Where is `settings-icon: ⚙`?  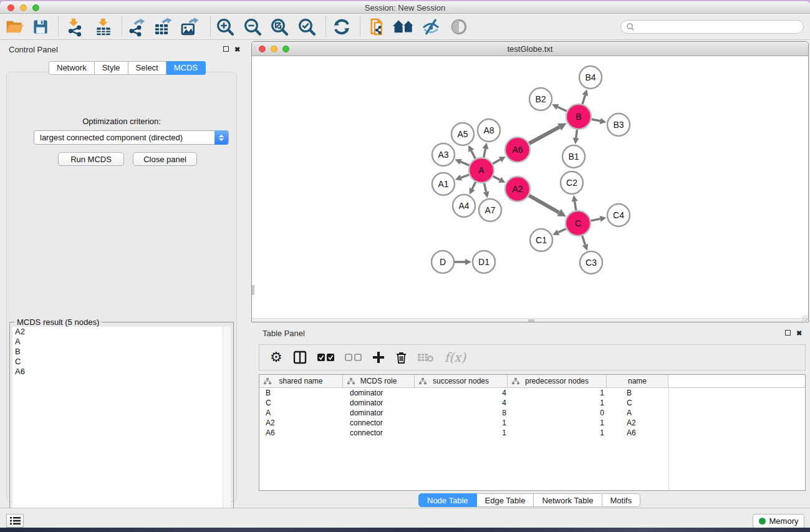
settings-icon: ⚙ is located at coordinates (276, 357).